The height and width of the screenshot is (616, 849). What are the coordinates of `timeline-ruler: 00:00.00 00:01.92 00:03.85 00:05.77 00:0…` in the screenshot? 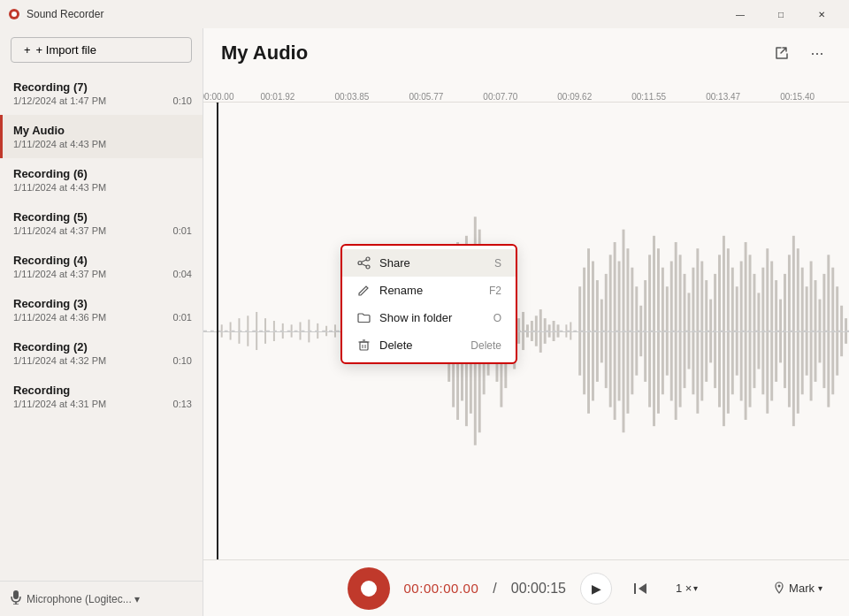 It's located at (526, 90).